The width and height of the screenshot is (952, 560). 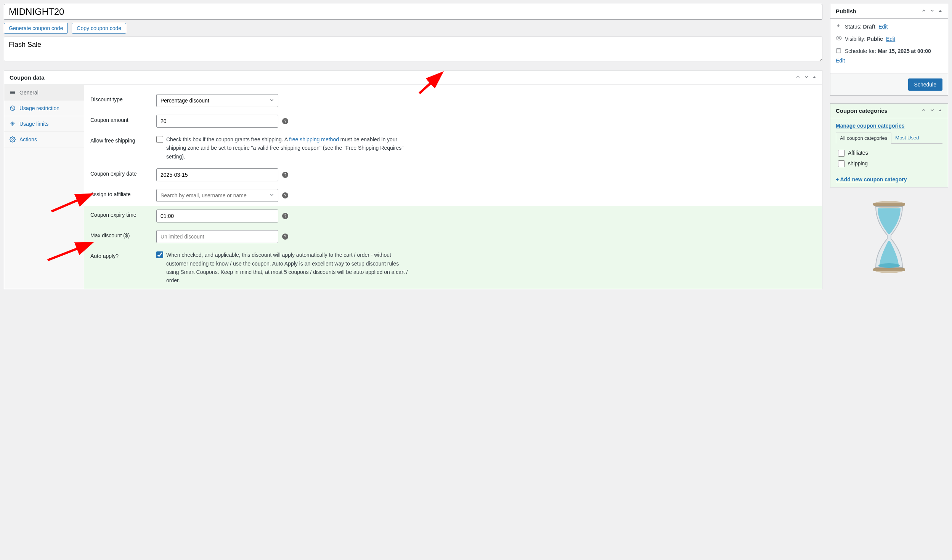 What do you see at coordinates (889, 61) in the screenshot?
I see `edit-schedule-link: Edit` at bounding box center [889, 61].